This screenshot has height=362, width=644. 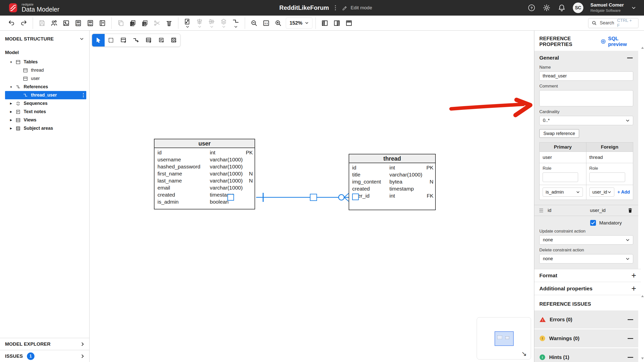 I want to click on export-sql-button: SQL, so click(x=90, y=23).